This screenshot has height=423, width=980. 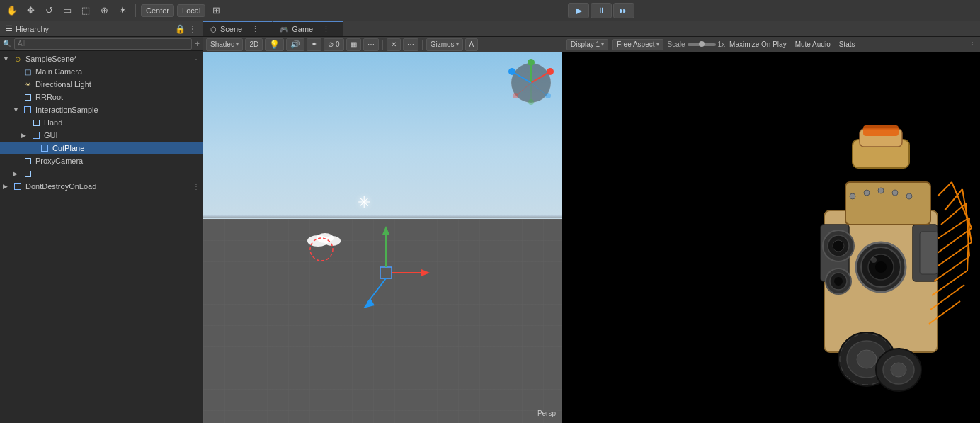 I want to click on light-toggle-btn: 💡, so click(x=275, y=45).